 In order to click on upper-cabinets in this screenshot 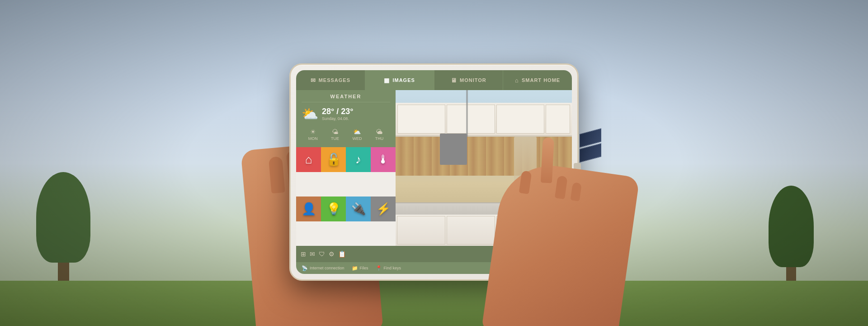, I will do `click(484, 120)`.